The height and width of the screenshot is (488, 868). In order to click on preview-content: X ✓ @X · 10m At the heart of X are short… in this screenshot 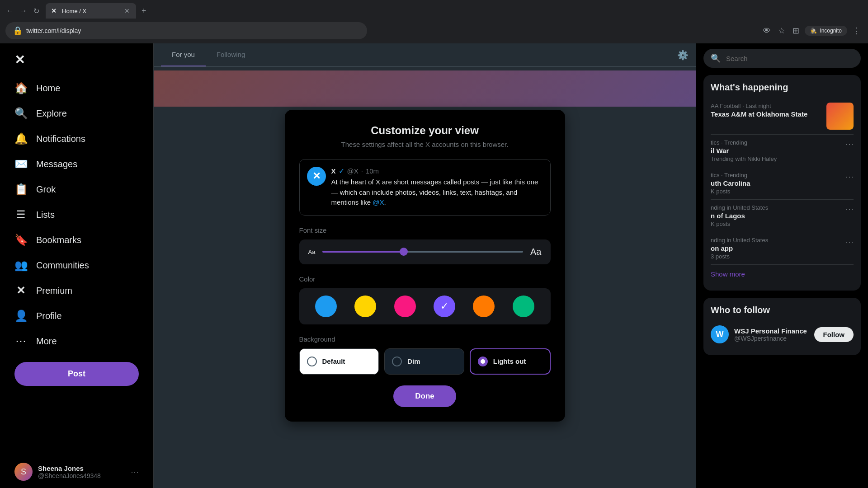, I will do `click(437, 187)`.